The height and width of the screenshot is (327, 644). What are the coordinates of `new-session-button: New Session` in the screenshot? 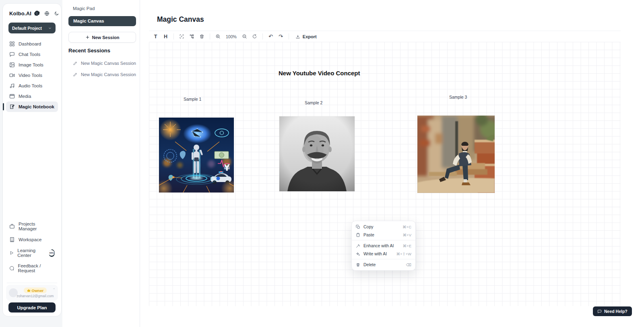 It's located at (102, 37).